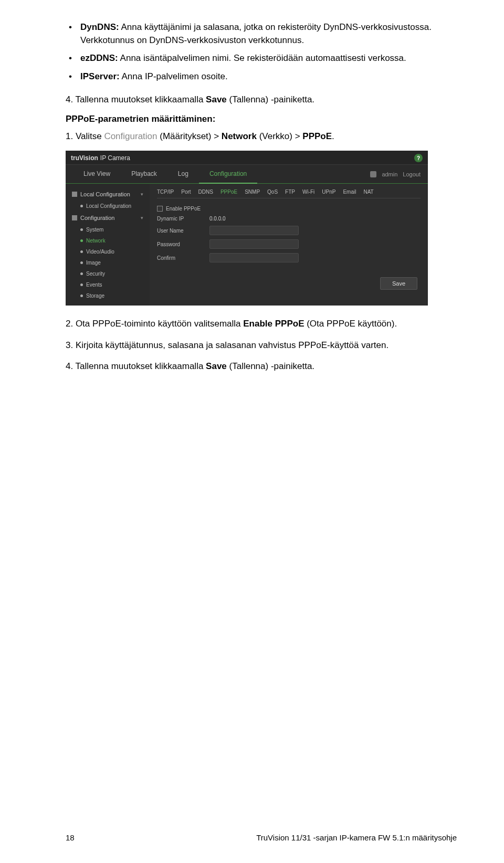  Describe the element at coordinates (108, 240) in the screenshot. I see `sidebar-item-network: Network` at that location.